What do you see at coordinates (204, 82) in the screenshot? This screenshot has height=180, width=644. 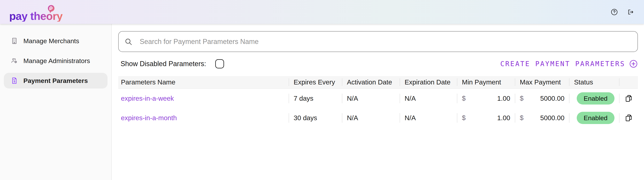 I see `column-header-parameters-name: Parameters Name` at bounding box center [204, 82].